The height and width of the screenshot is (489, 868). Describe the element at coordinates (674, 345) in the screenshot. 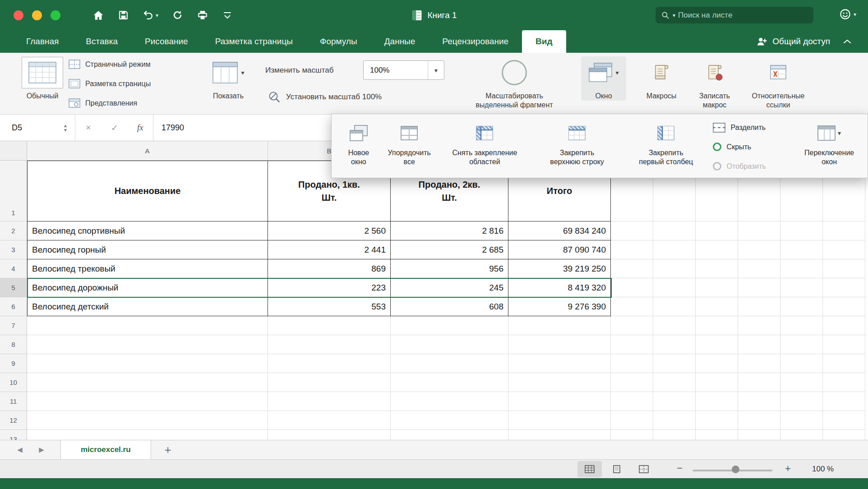

I see `cell-F8` at that location.